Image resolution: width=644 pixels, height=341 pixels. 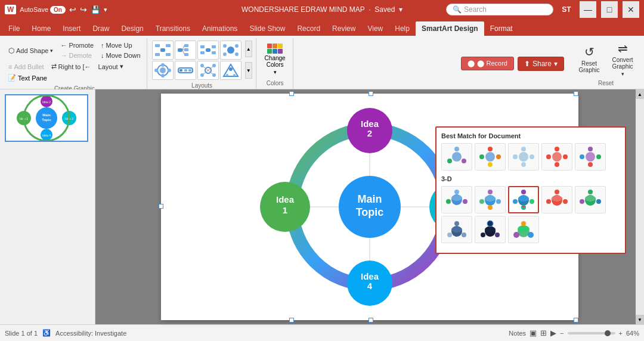 What do you see at coordinates (533, 333) in the screenshot?
I see `view-normal-icon: ▣` at bounding box center [533, 333].